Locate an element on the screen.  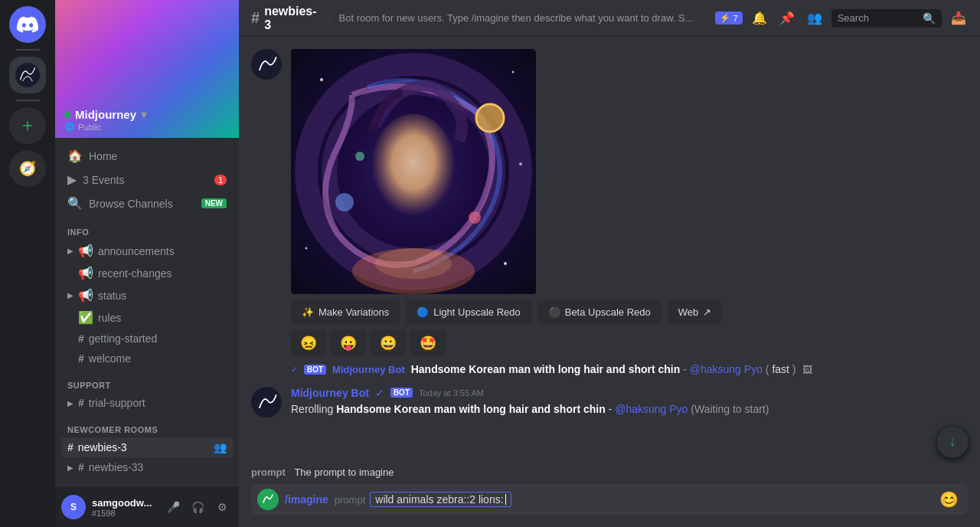
boost-icon: ⚡ is located at coordinates (725, 18).